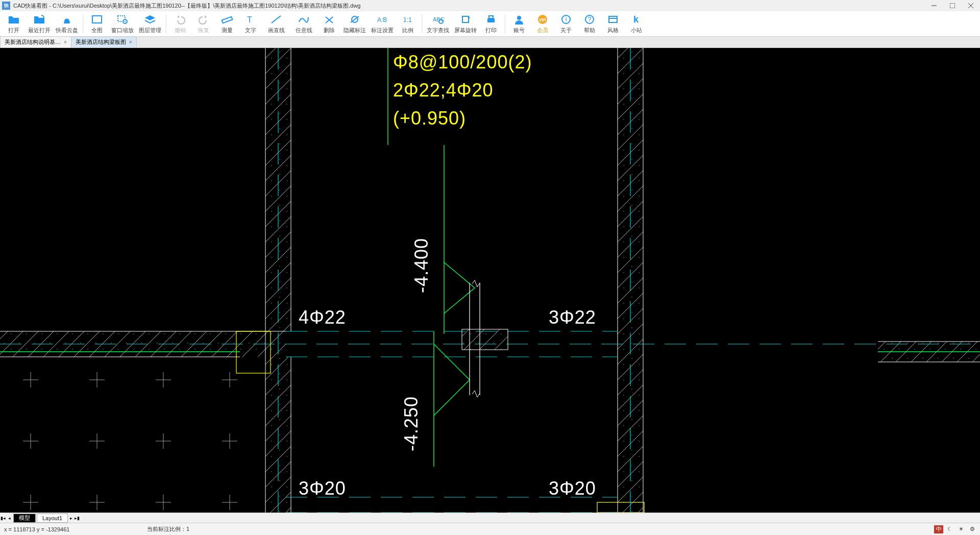 This screenshot has width=980, height=535. Describe the element at coordinates (276, 24) in the screenshot. I see `tool-line: 画直线` at that location.